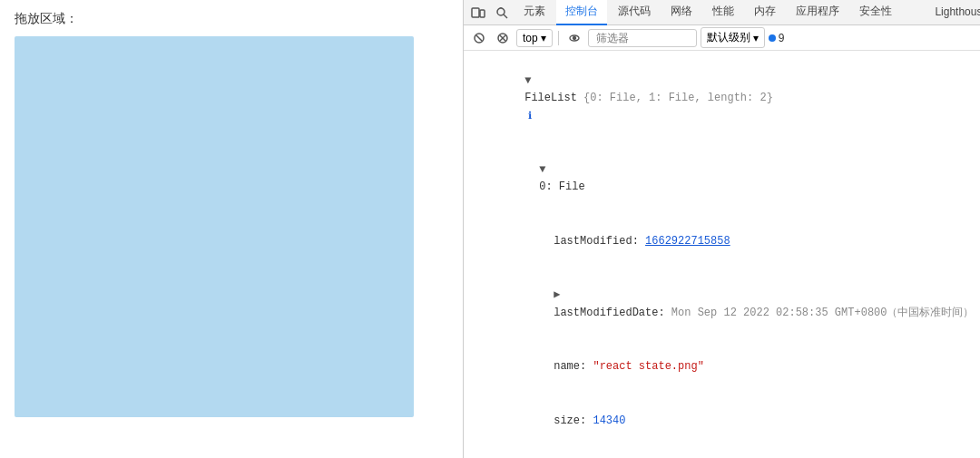 Image resolution: width=980 pixels, height=458 pixels. I want to click on log-level-selector: 默认级别 ▾, so click(733, 38).